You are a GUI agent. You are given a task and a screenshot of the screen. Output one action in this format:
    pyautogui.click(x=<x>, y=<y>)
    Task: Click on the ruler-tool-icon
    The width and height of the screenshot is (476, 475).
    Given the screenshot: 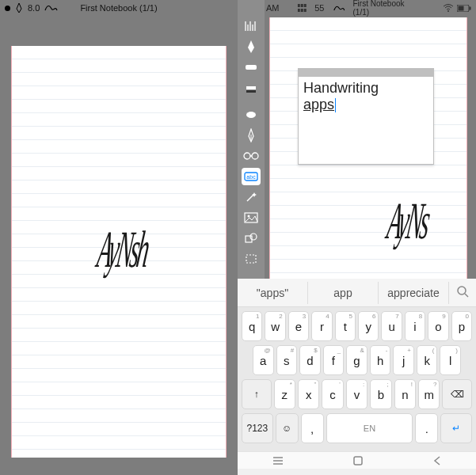 What is the action you would take?
    pyautogui.click(x=251, y=26)
    